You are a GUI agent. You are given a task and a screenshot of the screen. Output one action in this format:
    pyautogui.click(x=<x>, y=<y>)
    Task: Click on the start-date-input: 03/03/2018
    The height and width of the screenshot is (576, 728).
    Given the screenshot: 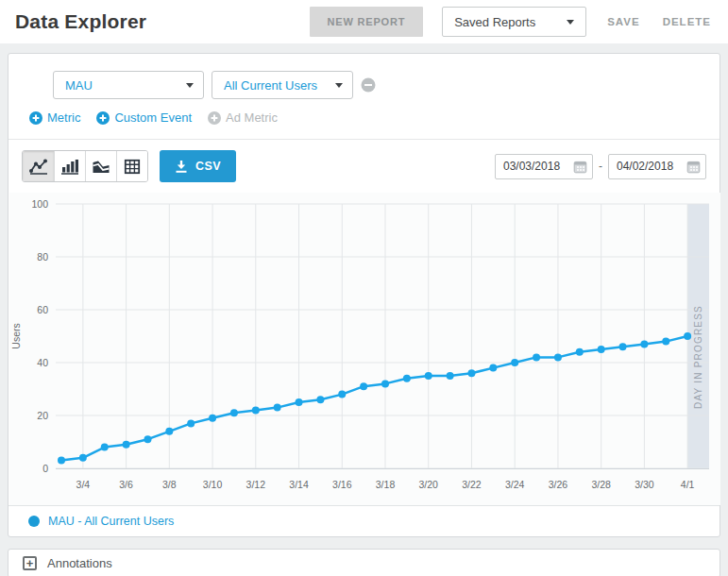 What is the action you would take?
    pyautogui.click(x=544, y=166)
    